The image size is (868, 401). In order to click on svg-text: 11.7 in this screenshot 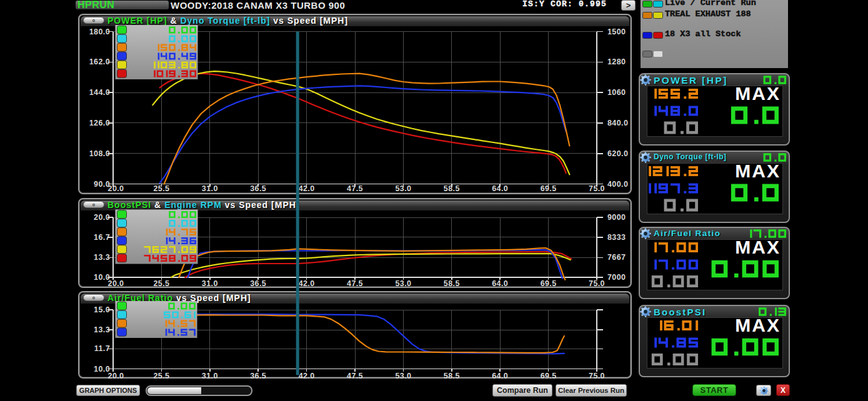, I will do `click(102, 349)`.